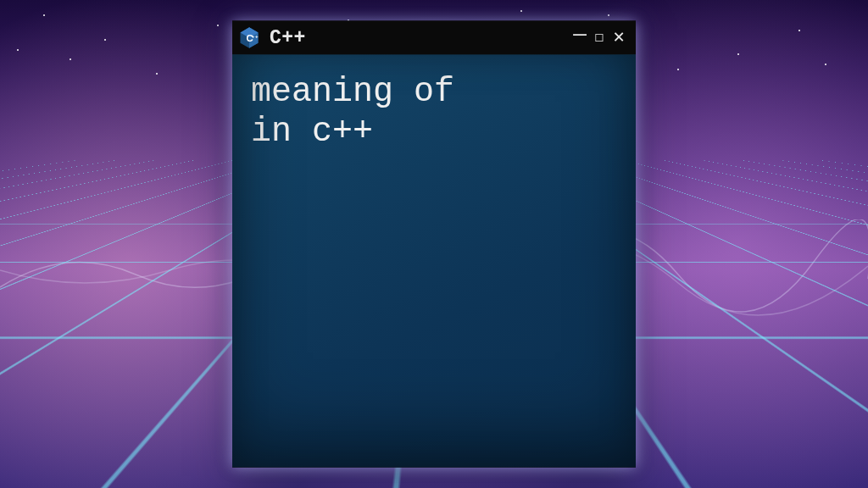 This screenshot has width=868, height=488. I want to click on terminal-content: meaning of in c++, so click(434, 112).